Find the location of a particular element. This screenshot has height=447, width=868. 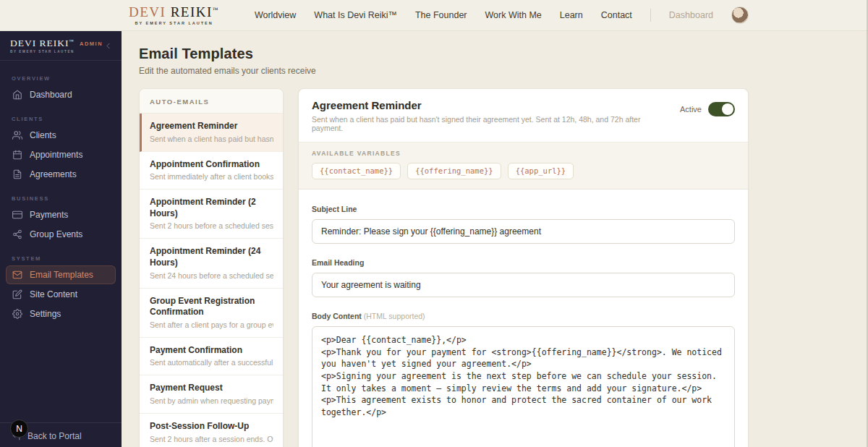

template-item-appointment-confirmation: Appointment Confirmation Sent immediatel… is located at coordinates (211, 171).